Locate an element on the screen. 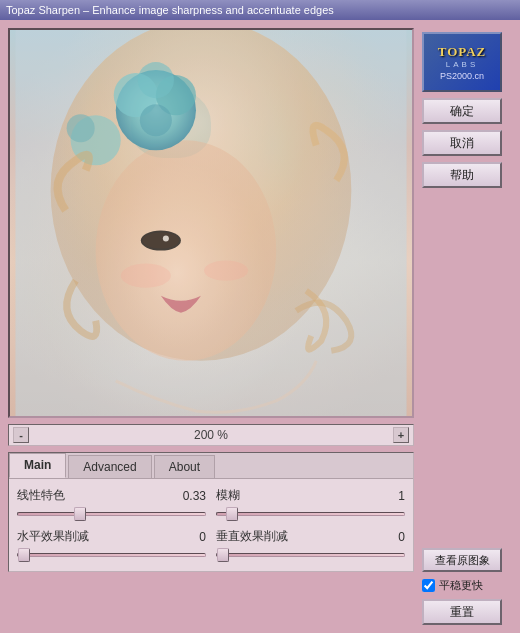 The width and height of the screenshot is (520, 633). cancel-button: 取消 is located at coordinates (462, 143).